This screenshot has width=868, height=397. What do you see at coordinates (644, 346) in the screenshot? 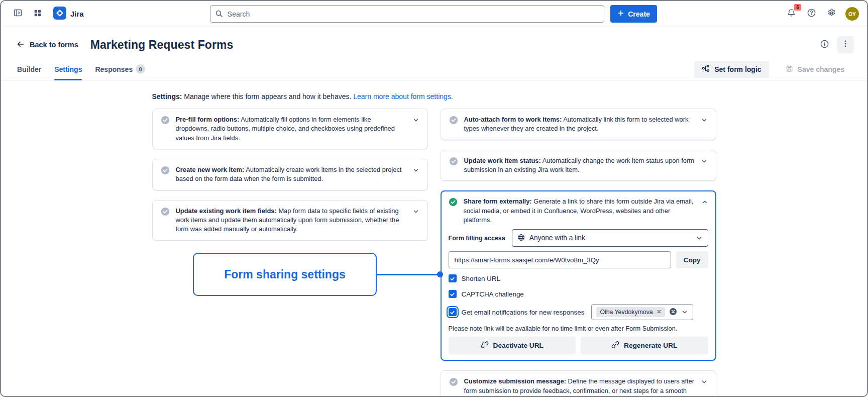
I see `regenerate-url-button: Regenerate URL` at bounding box center [644, 346].